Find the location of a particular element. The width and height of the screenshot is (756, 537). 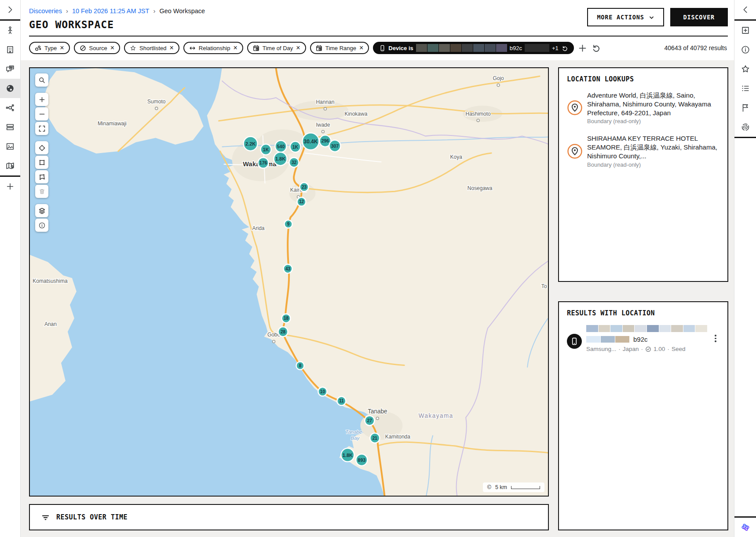

rail-item-info is located at coordinates (745, 50).